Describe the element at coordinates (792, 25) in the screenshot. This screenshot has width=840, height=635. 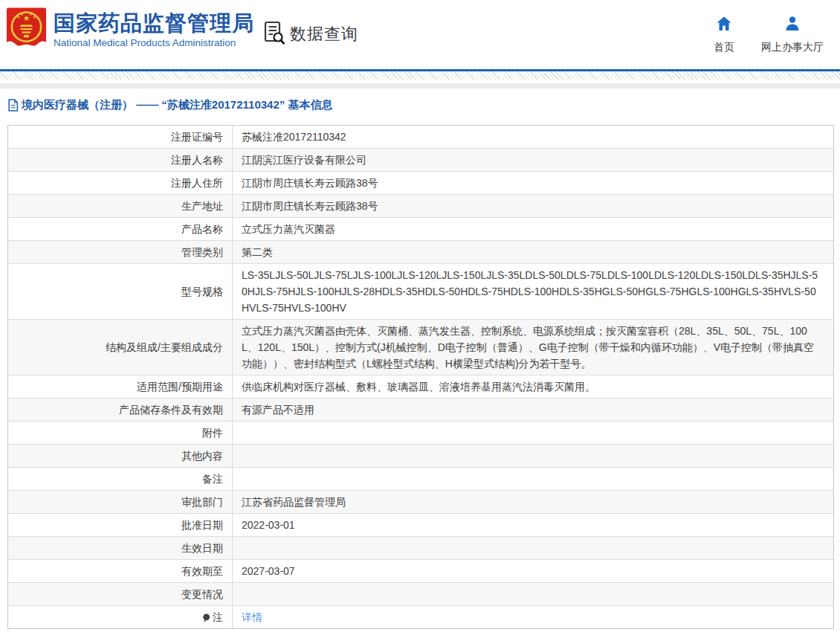
I see `person-icon` at that location.